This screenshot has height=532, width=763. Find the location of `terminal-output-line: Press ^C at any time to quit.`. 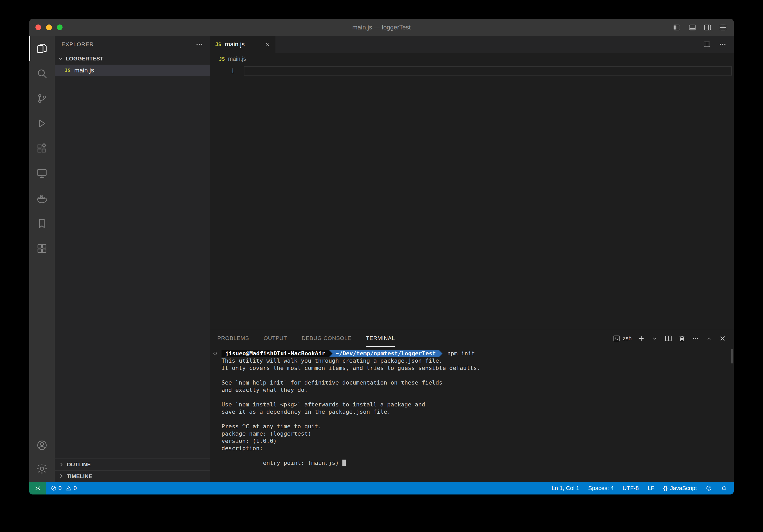

terminal-output-line: Press ^C at any time to quit. is located at coordinates (478, 426).